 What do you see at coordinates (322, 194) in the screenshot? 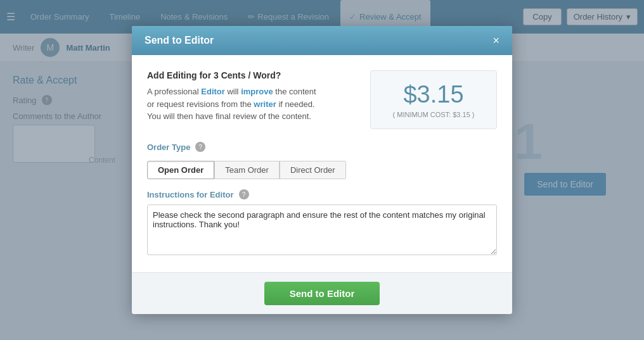
I see `instructions-label-row: Instructions for Editor ?` at bounding box center [322, 194].